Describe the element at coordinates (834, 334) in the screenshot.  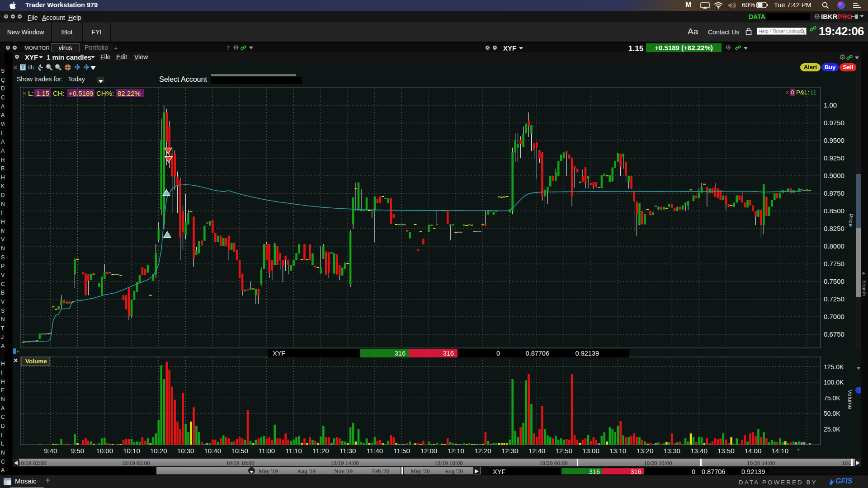
I see `svg-text: 0.6750` at that location.